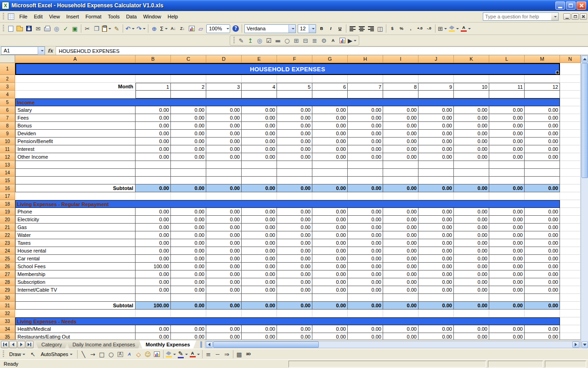 This screenshot has height=368, width=588. I want to click on row-header-10: 10, so click(7, 142).